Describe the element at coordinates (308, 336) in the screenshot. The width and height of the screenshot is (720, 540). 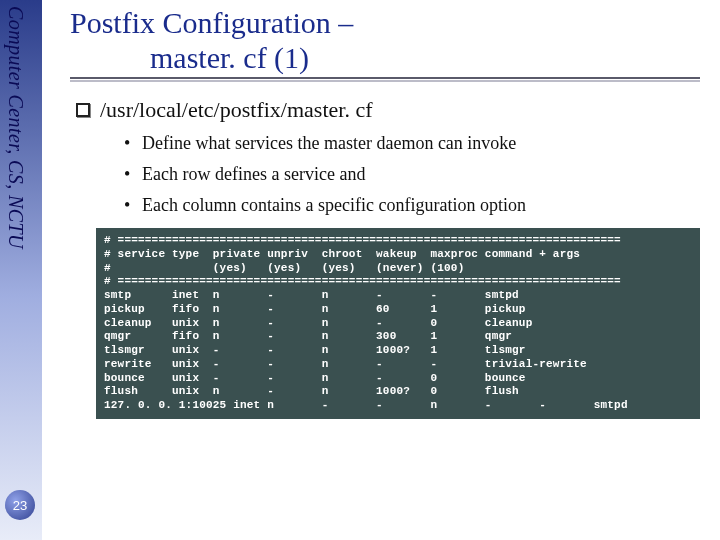
I see `code-row: qmgr fifo n - n 300 1 qmgr` at that location.